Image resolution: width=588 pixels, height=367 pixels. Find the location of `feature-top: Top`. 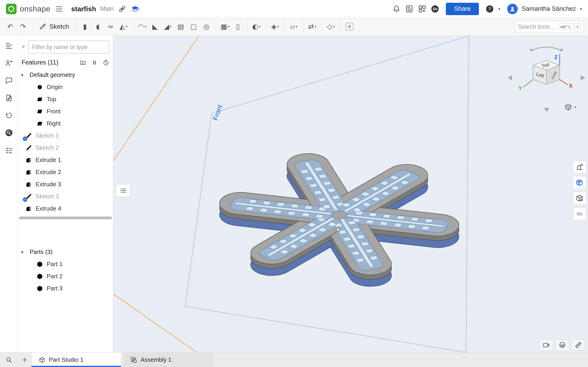

feature-top: Top is located at coordinates (66, 99).